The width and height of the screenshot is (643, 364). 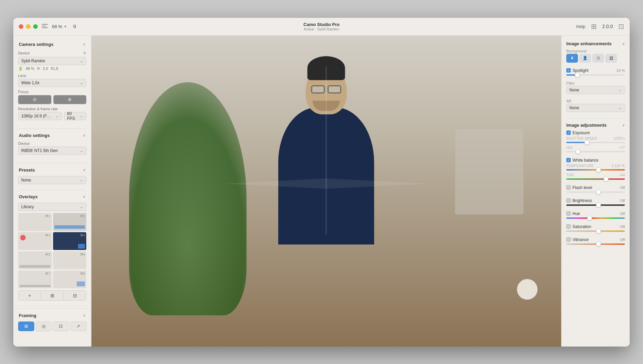 What do you see at coordinates (596, 125) in the screenshot?
I see `image-adjustments-header: Image adjustments ∨` at bounding box center [596, 125].